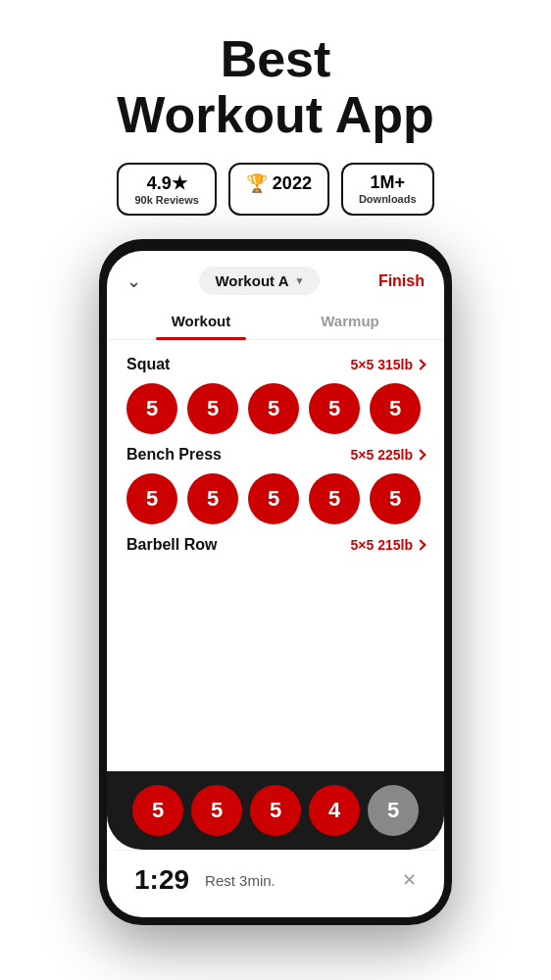 The image size is (551, 980). I want to click on app-top-bar: ⌄ Workout A ▼ Finish, so click(276, 276).